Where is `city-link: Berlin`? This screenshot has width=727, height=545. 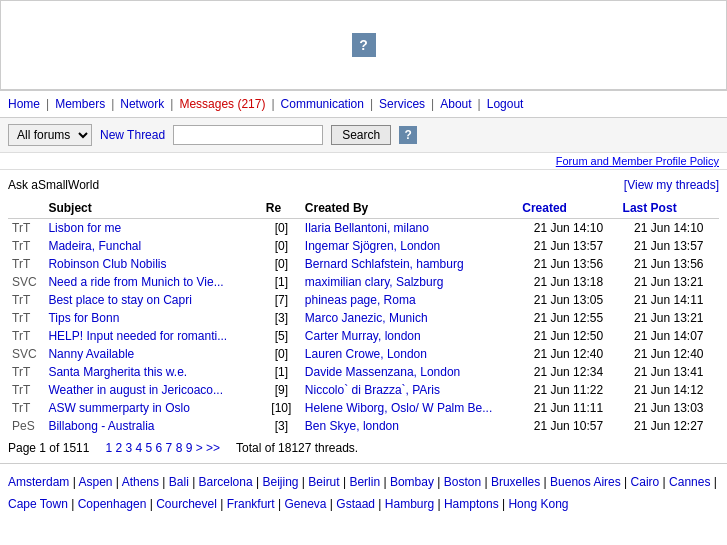
city-link: Berlin is located at coordinates (364, 482).